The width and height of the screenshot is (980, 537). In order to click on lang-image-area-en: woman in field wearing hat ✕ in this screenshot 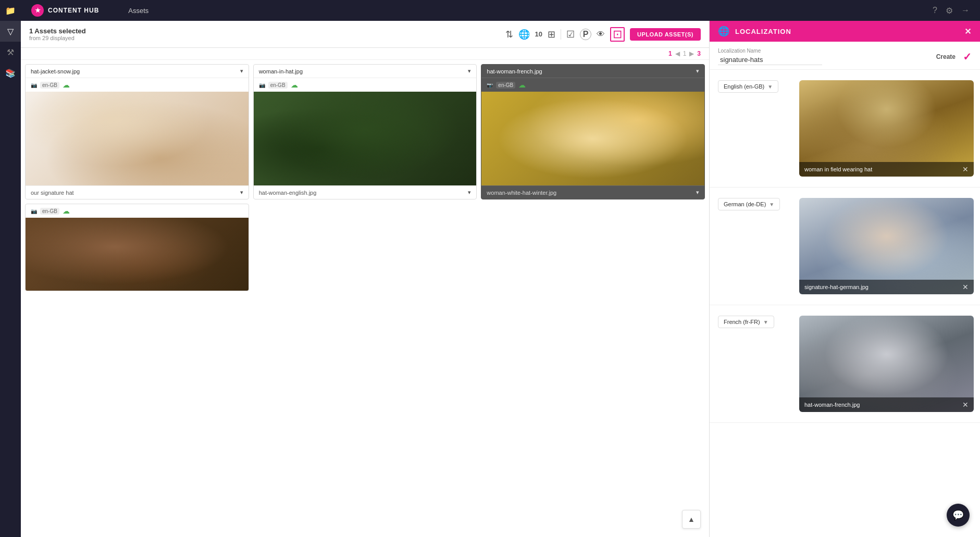, I will do `click(887, 128)`.